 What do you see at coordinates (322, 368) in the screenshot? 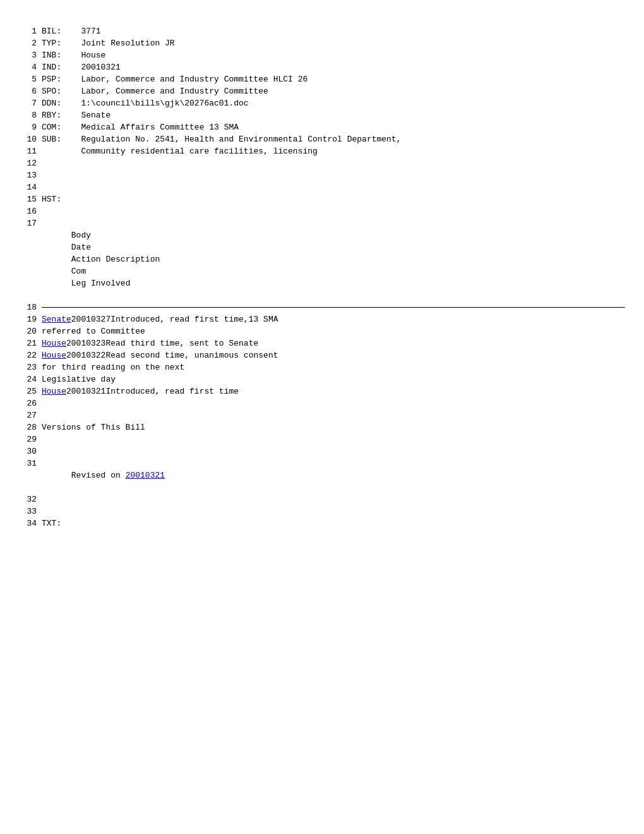
I see `history-row: 23for third reading on the next` at bounding box center [322, 368].